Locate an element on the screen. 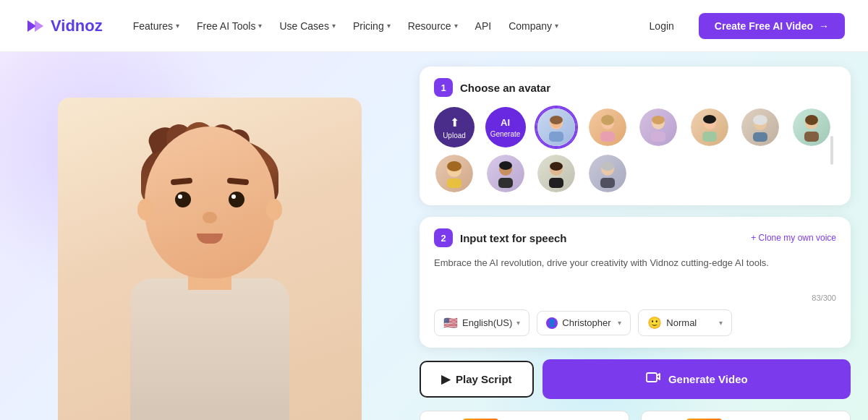 Image resolution: width=868 pixels, height=420 pixels. avatar-eyebrow-right is located at coordinates (239, 182).